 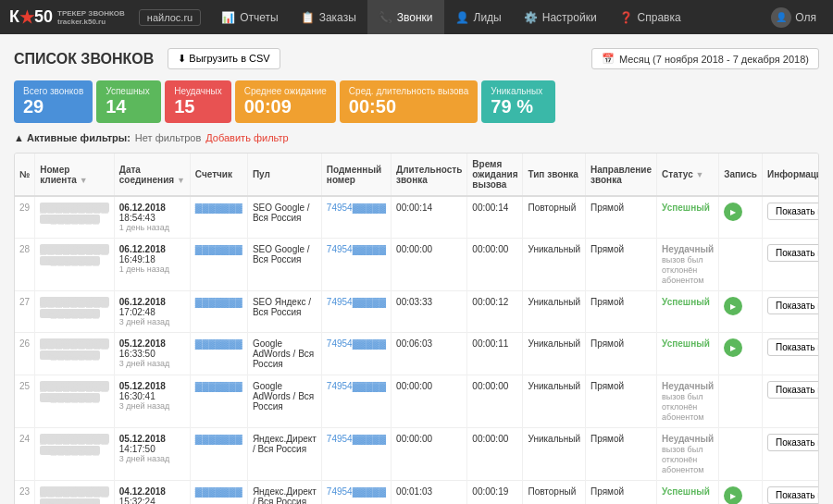 I want to click on col-date: Датасоединения ▼, so click(x=152, y=175).